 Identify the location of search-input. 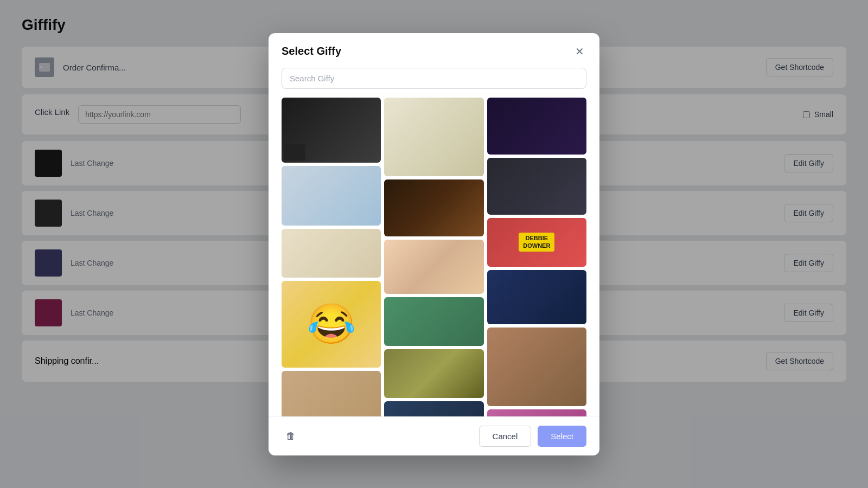
(434, 78).